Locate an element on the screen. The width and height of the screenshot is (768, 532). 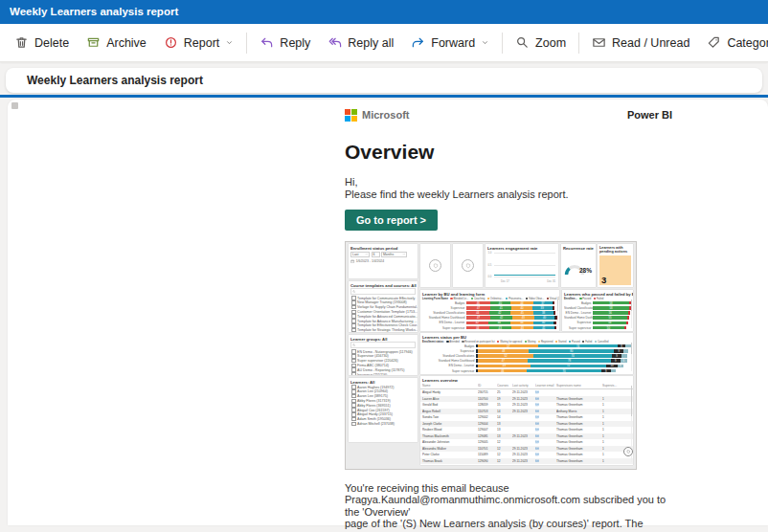
column-header: Supervis... is located at coordinates (616, 386).